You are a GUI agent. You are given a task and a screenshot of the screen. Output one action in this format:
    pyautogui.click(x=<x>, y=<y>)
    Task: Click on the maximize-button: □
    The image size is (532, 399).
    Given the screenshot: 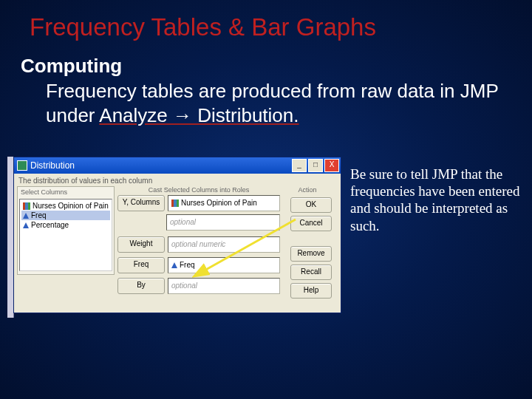 What is the action you would take?
    pyautogui.click(x=316, y=166)
    